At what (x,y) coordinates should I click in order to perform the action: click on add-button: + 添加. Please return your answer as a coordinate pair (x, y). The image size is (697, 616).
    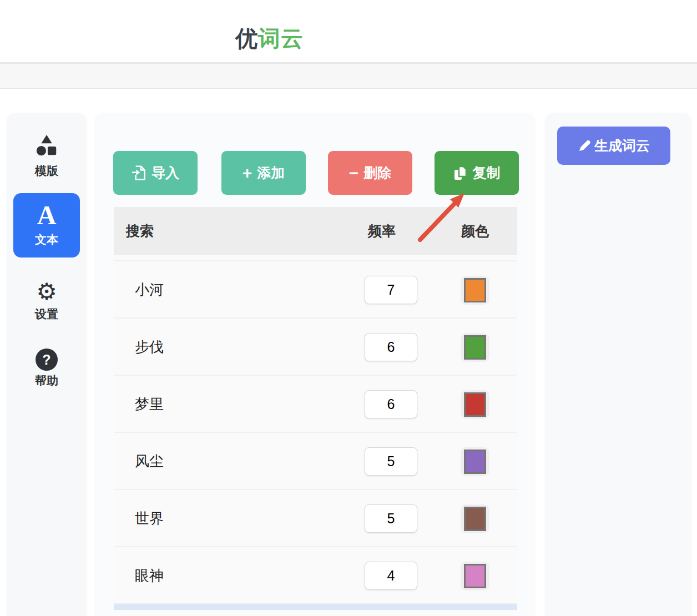
    Looking at the image, I should click on (264, 173).